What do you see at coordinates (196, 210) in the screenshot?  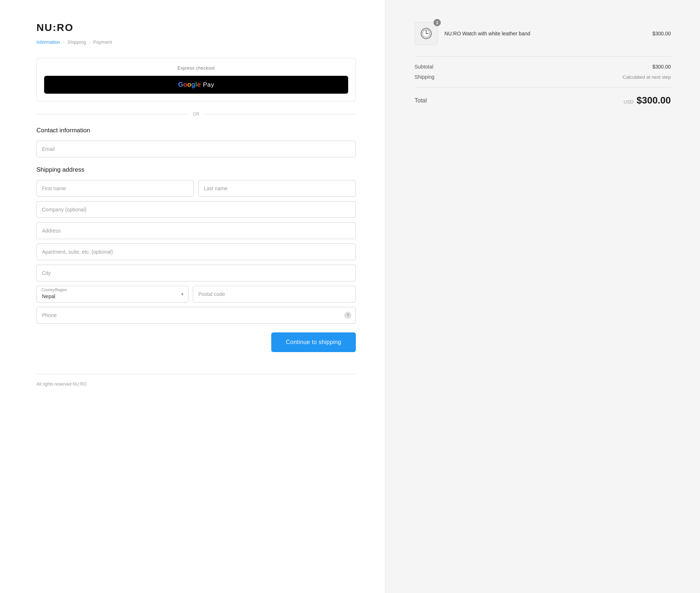 I see `company-group` at bounding box center [196, 210].